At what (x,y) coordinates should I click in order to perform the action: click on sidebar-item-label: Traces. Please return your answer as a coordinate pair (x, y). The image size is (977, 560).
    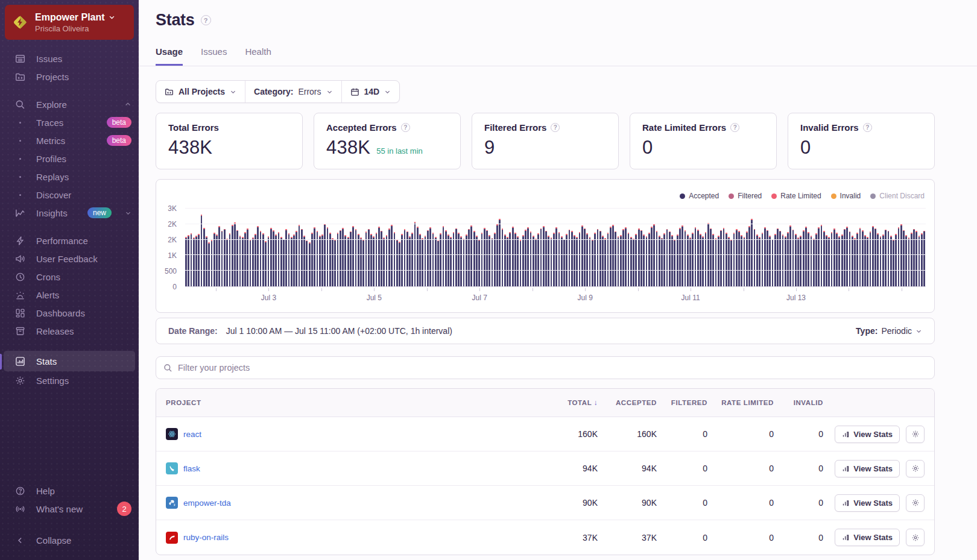
    Looking at the image, I should click on (66, 123).